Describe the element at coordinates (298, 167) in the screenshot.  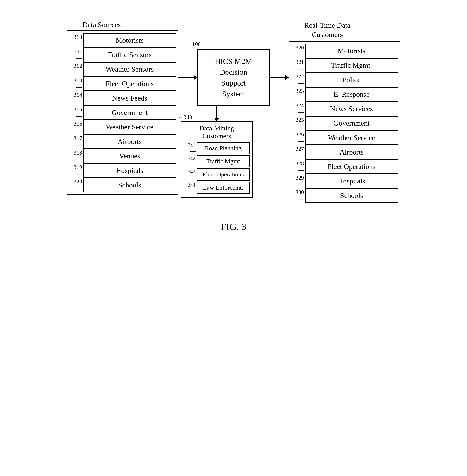
I see `row-label: 328—` at that location.